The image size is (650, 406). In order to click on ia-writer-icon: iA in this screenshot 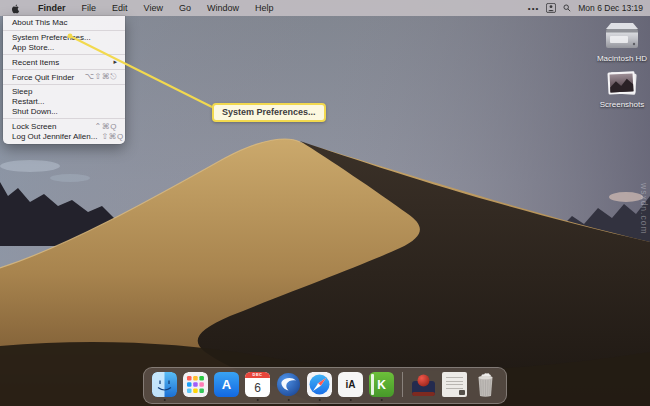, I will do `click(350, 384)`.